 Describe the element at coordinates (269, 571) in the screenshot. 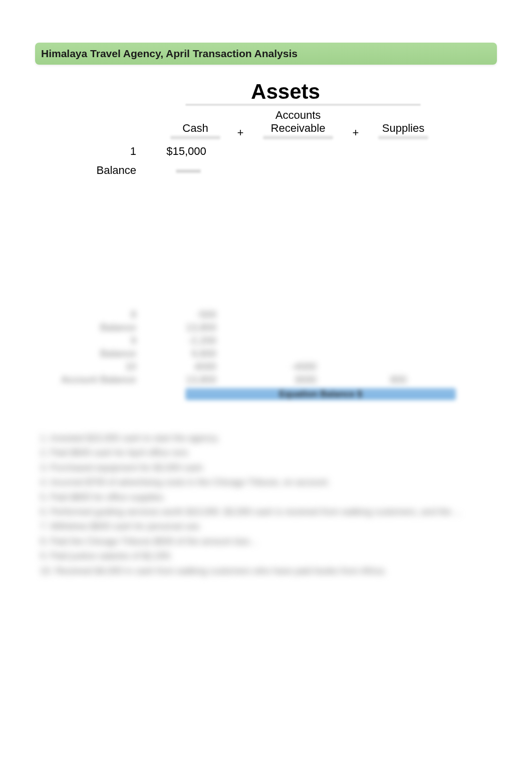

I see `note-item: 10. Received $4,000 in cash from walking…` at that location.